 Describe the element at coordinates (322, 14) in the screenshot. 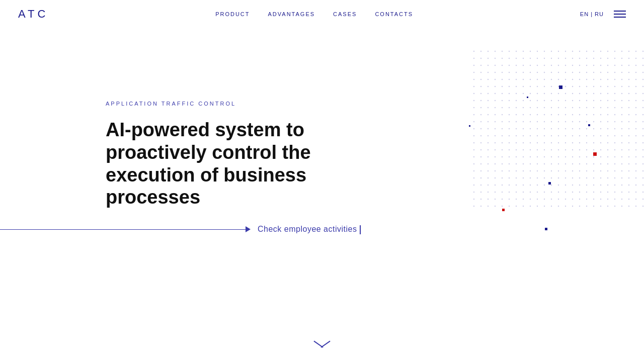

I see `site-header: ATC PRODUCT ADVANTAGES CASES CONTACTS EN…` at that location.